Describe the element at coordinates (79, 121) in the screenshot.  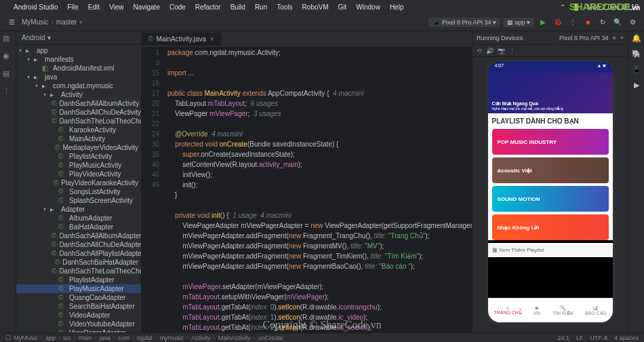
I see `tree-node-danhsachtheloaitheochudeactivity: ©DanhSachTheLoaiTheoChuDeActivity` at that location.